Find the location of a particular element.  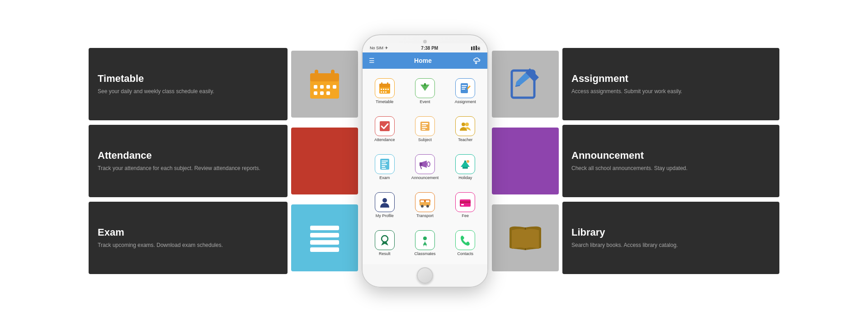

attendance-feature-text: Attendance Track your attendance for eac… is located at coordinates (188, 161).